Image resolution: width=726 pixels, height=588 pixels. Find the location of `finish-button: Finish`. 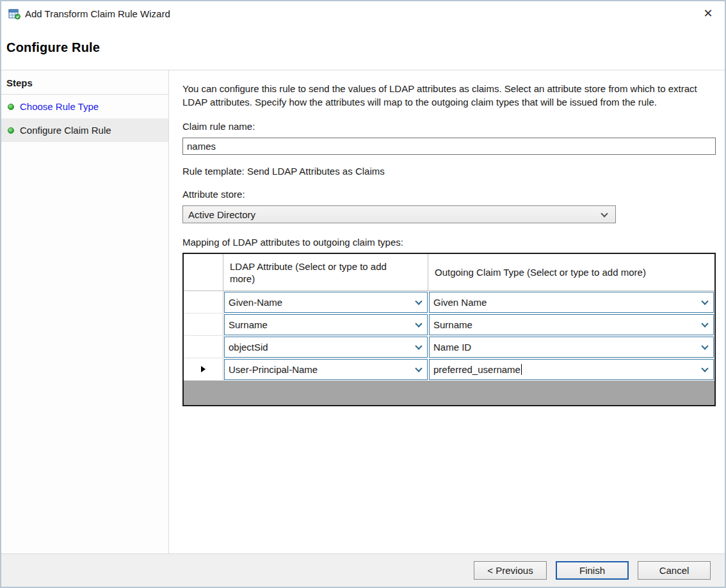

finish-button: Finish is located at coordinates (592, 571).